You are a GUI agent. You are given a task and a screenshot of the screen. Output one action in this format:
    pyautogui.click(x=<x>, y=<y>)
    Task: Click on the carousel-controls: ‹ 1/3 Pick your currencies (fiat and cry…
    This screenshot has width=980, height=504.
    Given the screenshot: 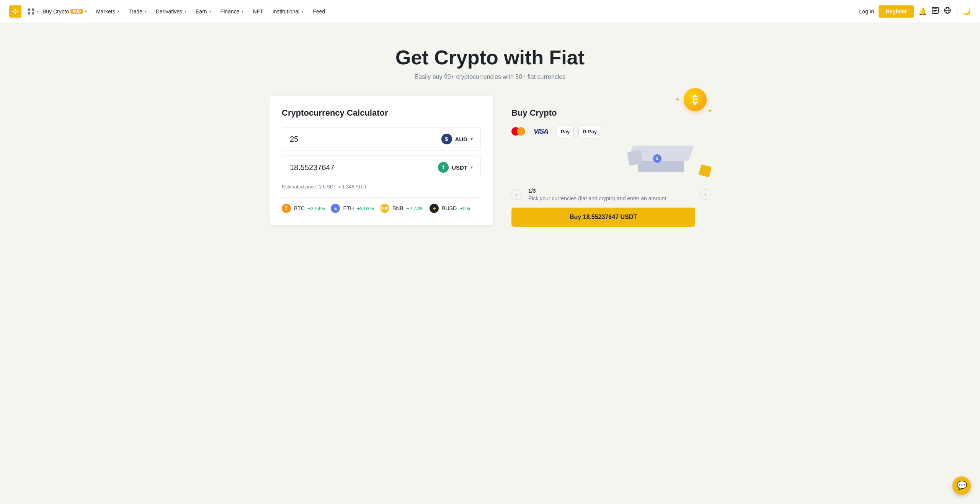 What is the action you would take?
    pyautogui.click(x=611, y=195)
    